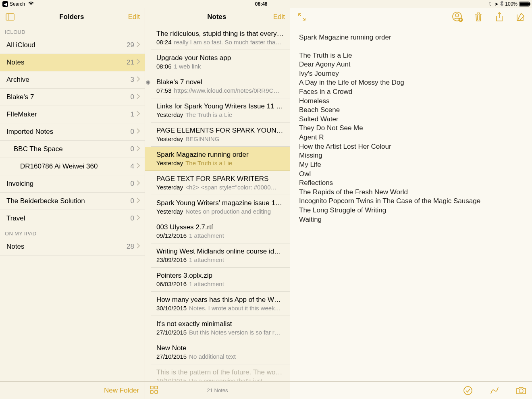 Image resolution: width=532 pixels, height=399 pixels. What do you see at coordinates (411, 165) in the screenshot?
I see `note-body-line: My Life` at bounding box center [411, 165].